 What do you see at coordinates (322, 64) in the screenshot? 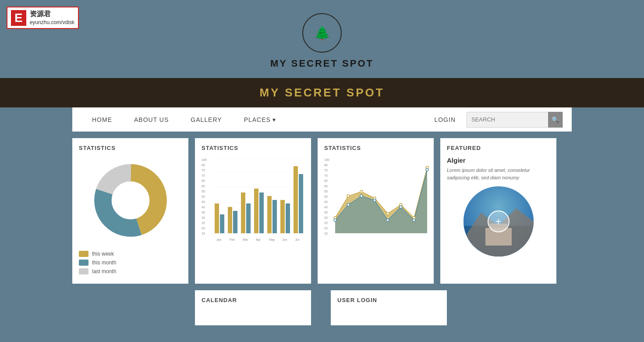
I see `logo-title: MY SECRET SPOT` at bounding box center [322, 64].